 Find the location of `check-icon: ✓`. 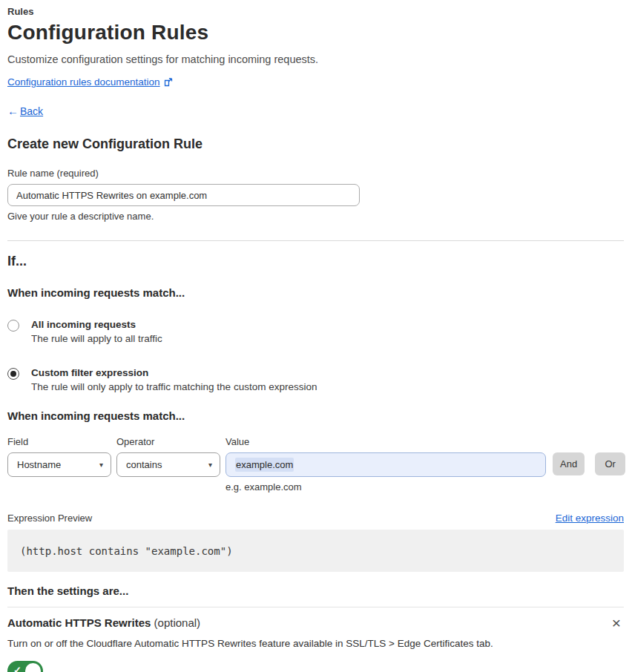

check-icon: ✓ is located at coordinates (18, 668).